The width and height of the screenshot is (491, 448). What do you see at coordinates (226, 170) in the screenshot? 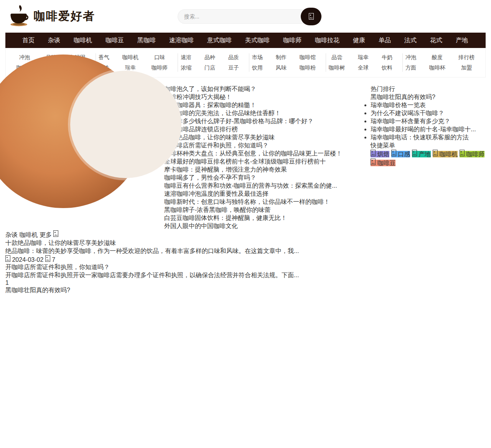
I see `article-link: 摩卡咖啡：提神醒脑，增强注意力的神奇效果` at bounding box center [226, 170].